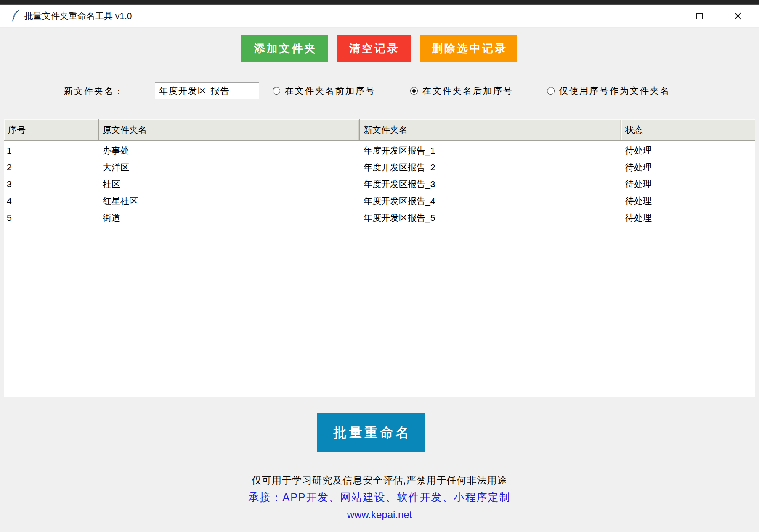 This screenshot has height=532, width=759. Describe the element at coordinates (661, 16) in the screenshot. I see `minimize-button` at that location.